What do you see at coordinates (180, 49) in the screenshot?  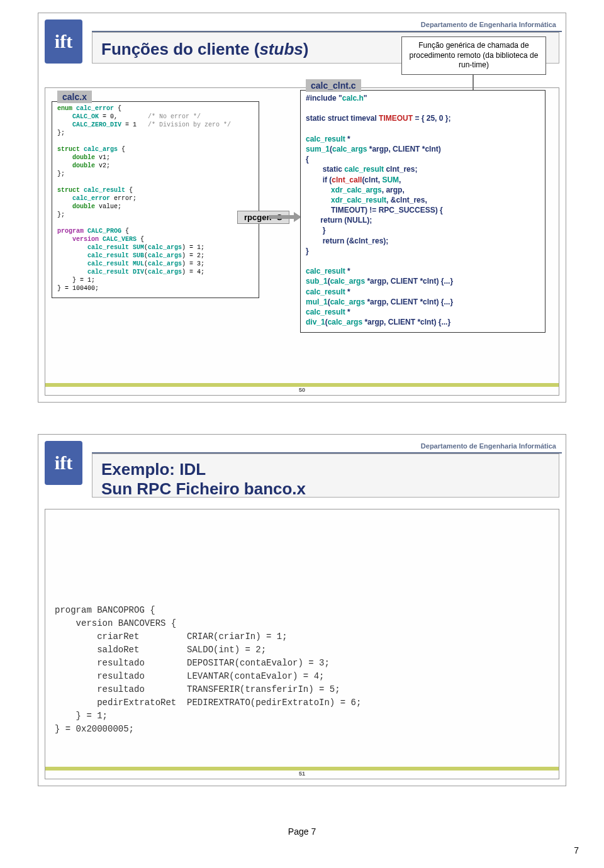 I see `title-text: Funções do cliente (` at bounding box center [180, 49].